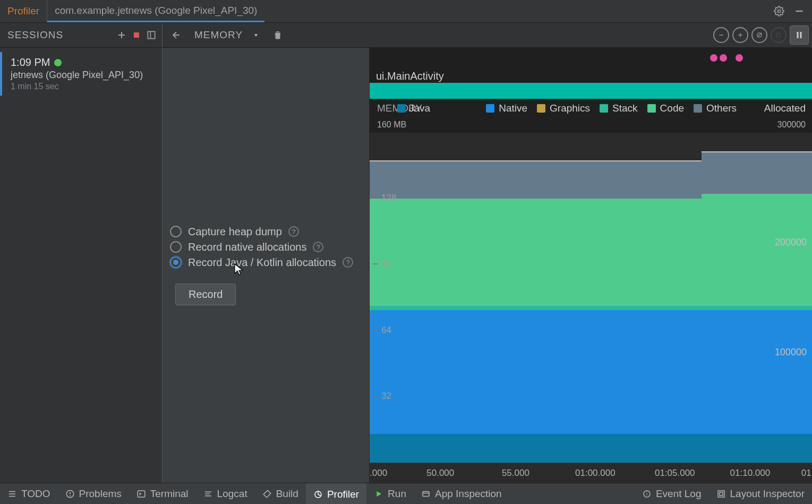 Image resolution: width=812 pixels, height=504 pixels. Describe the element at coordinates (791, 126) in the screenshot. I see `right-axis-max: 300000` at that location.